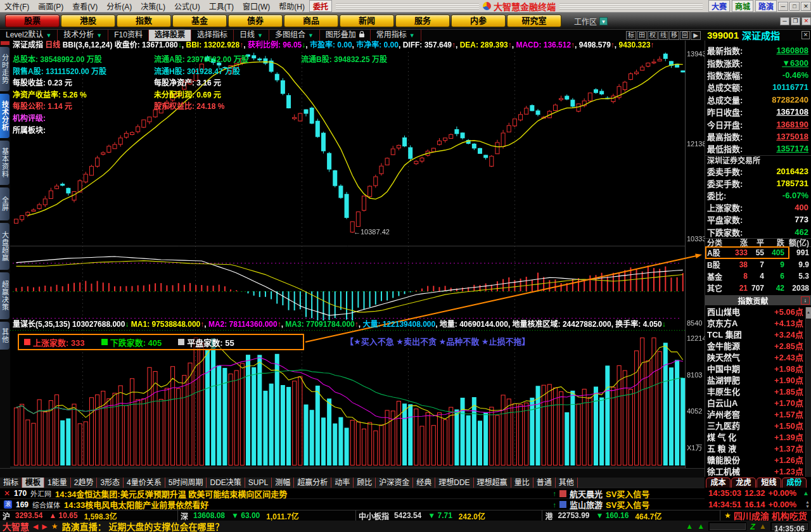 The height and width of the screenshot is (532, 811). Describe the element at coordinates (119, 6) in the screenshot. I see `menu-item: 分析(A)` at that location.